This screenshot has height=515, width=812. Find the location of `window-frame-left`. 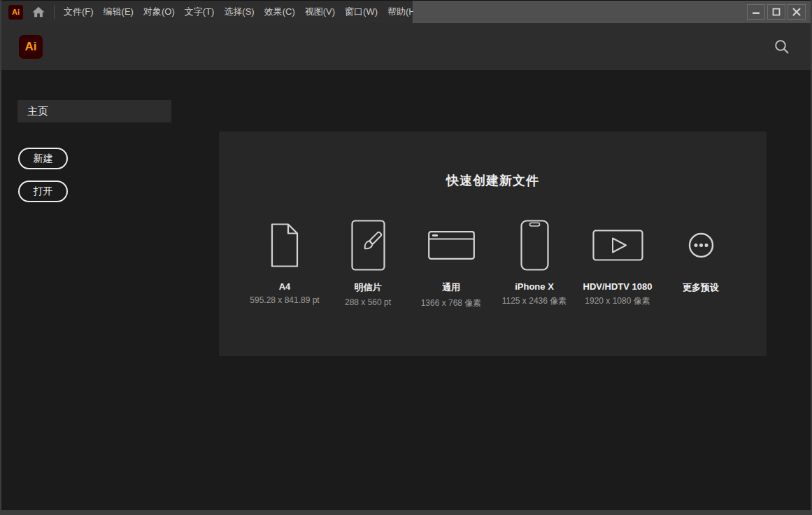

window-frame-left is located at coordinates (1, 258).